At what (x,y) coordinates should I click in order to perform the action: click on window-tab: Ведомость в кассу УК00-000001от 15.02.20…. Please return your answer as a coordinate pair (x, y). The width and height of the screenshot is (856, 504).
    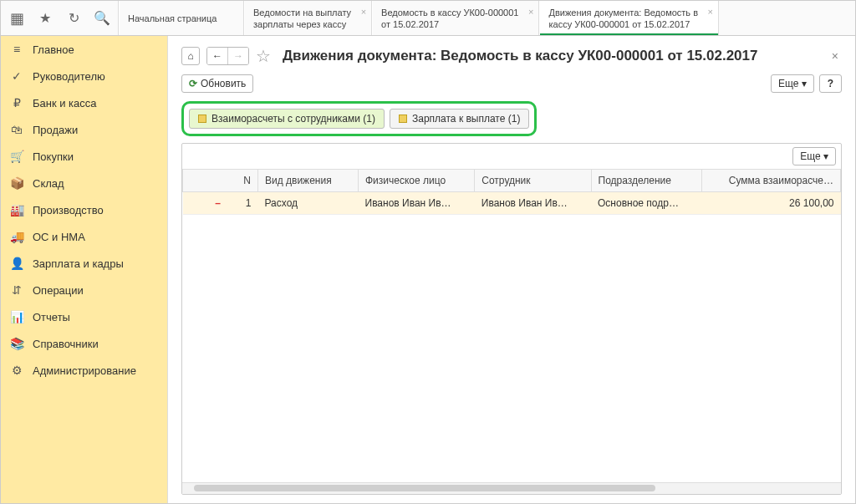
    Looking at the image, I should click on (456, 18).